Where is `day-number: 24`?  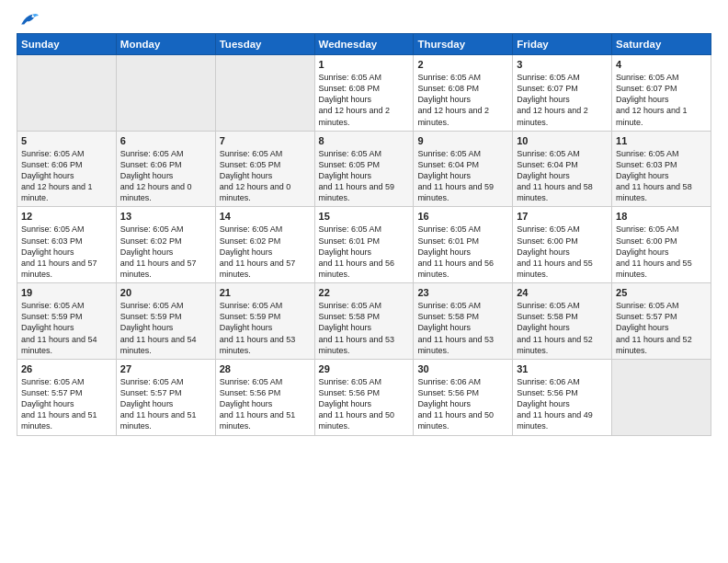
day-number: 24 is located at coordinates (563, 293).